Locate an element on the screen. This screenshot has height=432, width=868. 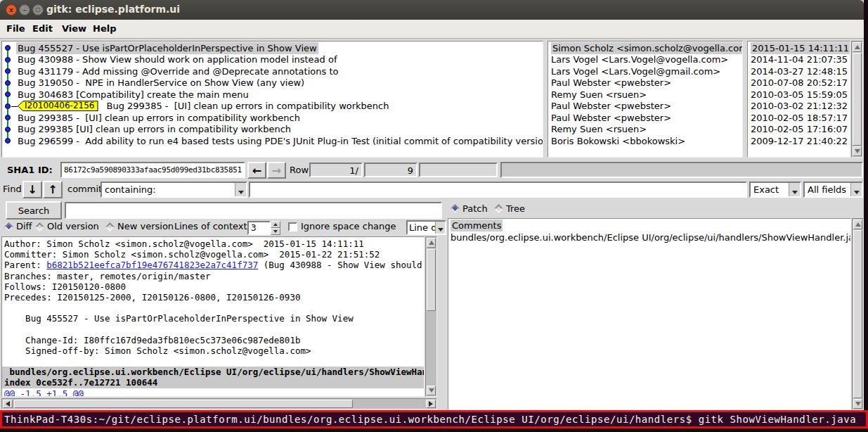
commit-row: Bug 430988 - Show View should work on ap… is located at coordinates (273, 61).